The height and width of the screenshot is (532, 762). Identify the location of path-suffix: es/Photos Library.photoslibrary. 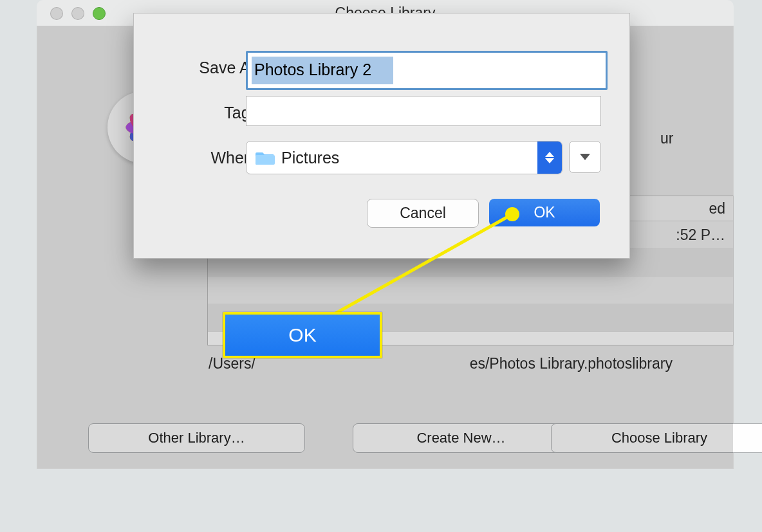
(572, 363).